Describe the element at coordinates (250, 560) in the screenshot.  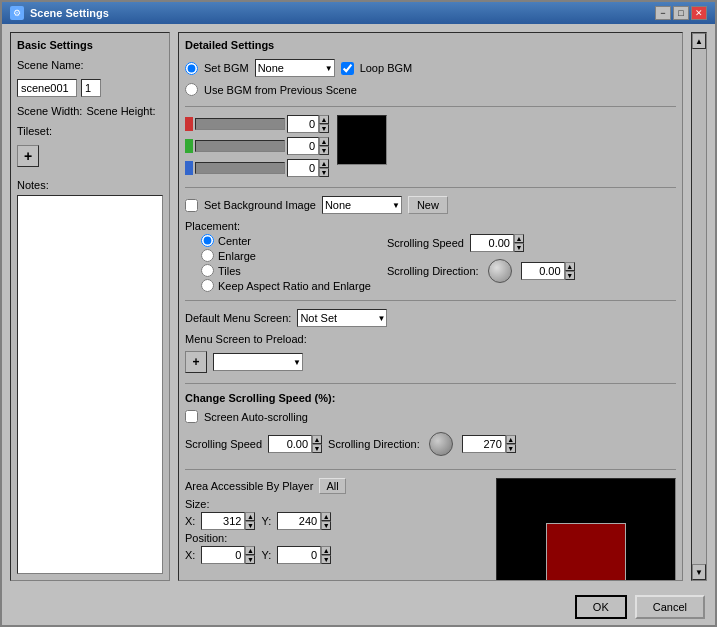
I see `pos-x-down: ▼` at that location.